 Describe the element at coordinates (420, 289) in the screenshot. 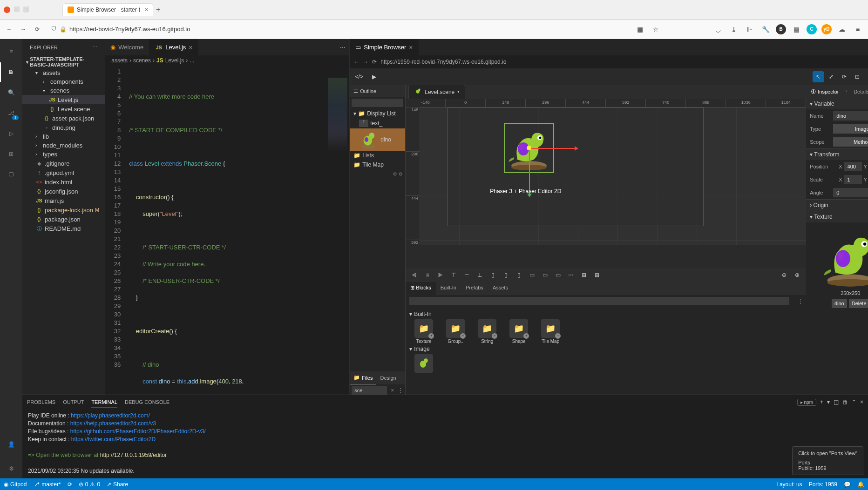

I see `blocks-tab-blocks: ⊞ Blocks` at that location.